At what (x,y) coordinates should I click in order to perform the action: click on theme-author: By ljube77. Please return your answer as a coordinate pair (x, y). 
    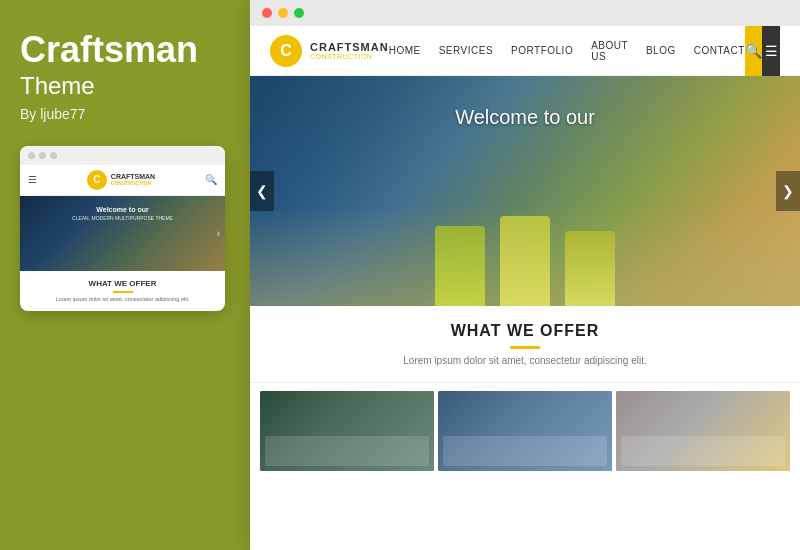
    Looking at the image, I should click on (122, 114).